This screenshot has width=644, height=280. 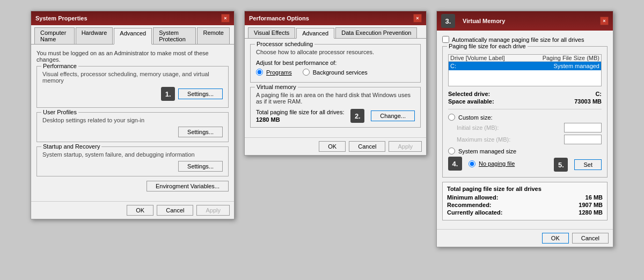 I want to click on tab-advanced: Advanced, so click(x=133, y=36).